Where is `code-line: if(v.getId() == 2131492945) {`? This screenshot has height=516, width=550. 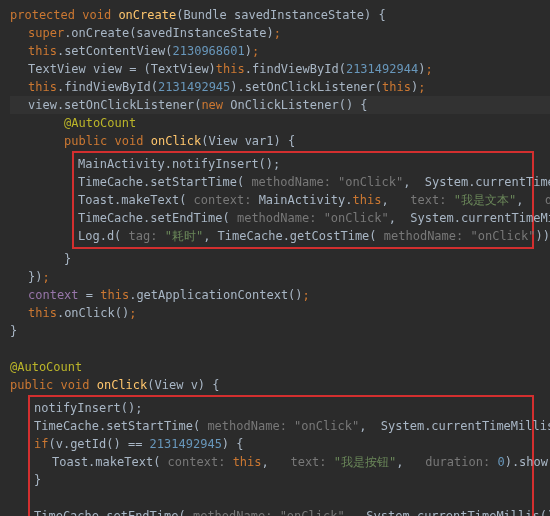
code-line: if(v.getId() == 2131492945) { is located at coordinates (281, 444).